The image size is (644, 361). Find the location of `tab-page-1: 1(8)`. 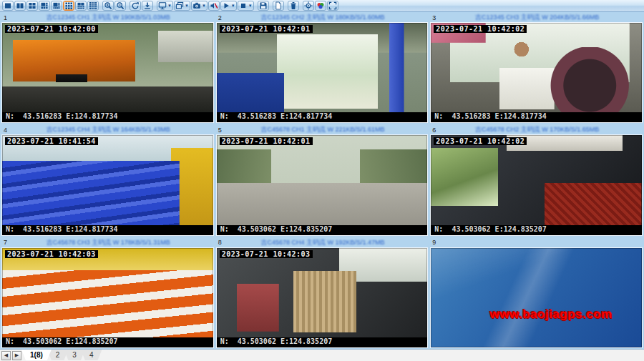

tab-page-1: 1(8) is located at coordinates (36, 355).